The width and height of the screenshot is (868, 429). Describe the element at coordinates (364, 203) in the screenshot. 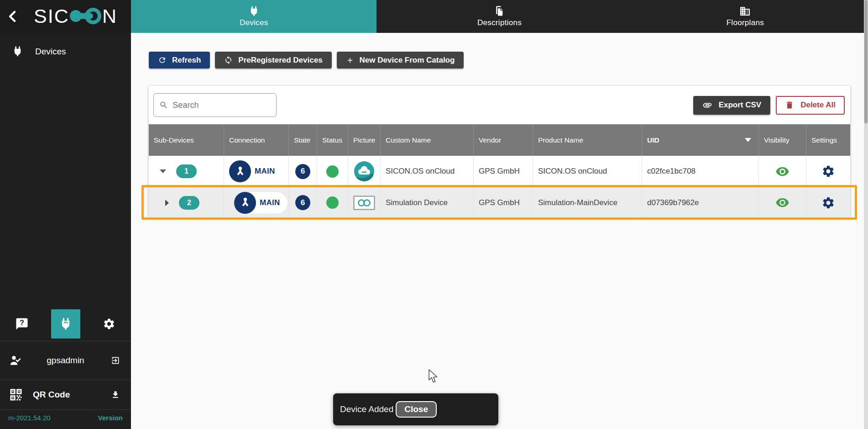

I see `device-picture-simulation-logo` at that location.